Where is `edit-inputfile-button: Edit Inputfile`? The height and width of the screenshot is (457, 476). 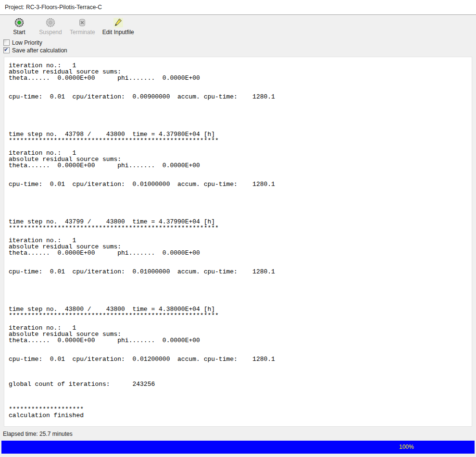 edit-inputfile-button: Edit Inputfile is located at coordinates (118, 27).